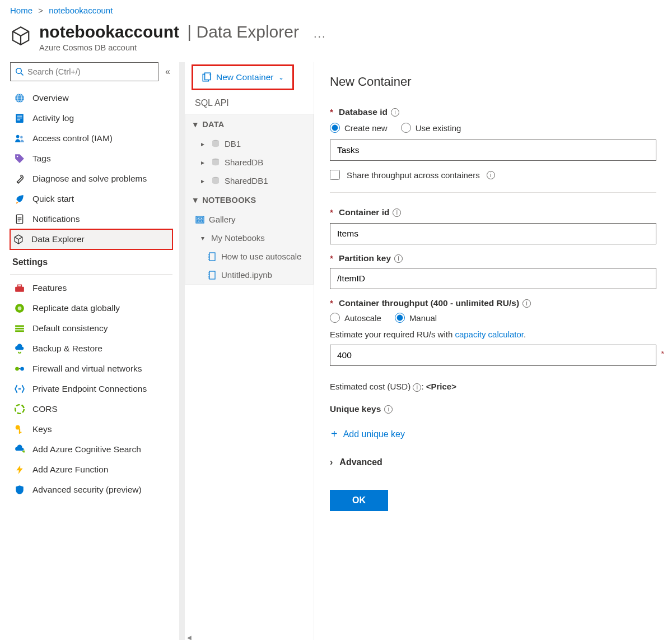  Describe the element at coordinates (249, 124) in the screenshot. I see `tree-header-data: ▾ DATA` at that location.